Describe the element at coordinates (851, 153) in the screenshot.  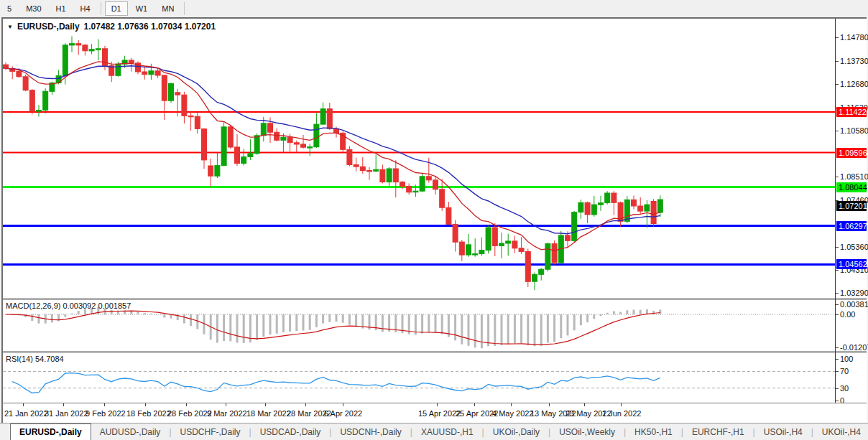
I see `price-tag: 1.09596` at that location.